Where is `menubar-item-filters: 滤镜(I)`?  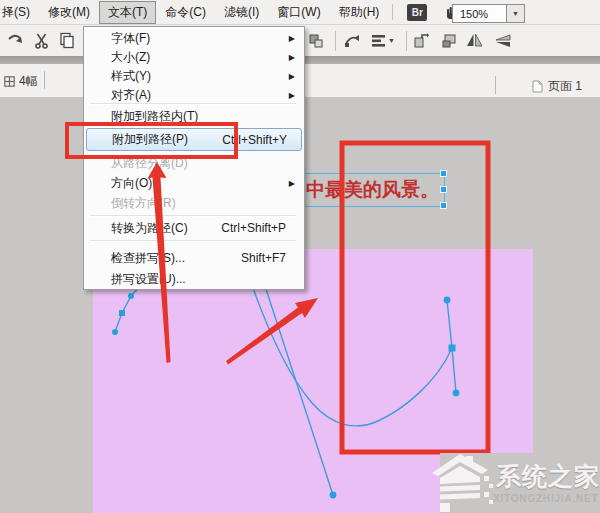 menubar-item-filters: 滤镜(I) is located at coordinates (242, 12).